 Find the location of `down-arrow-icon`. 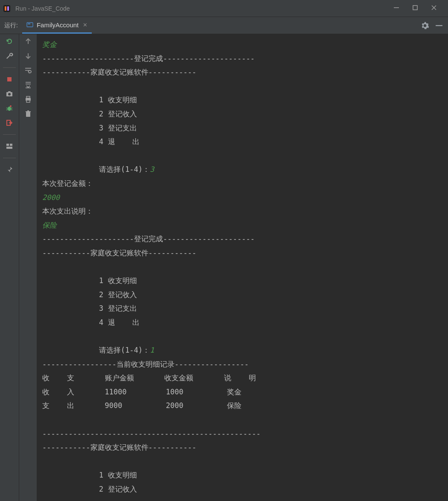

down-arrow-icon is located at coordinates (28, 56).